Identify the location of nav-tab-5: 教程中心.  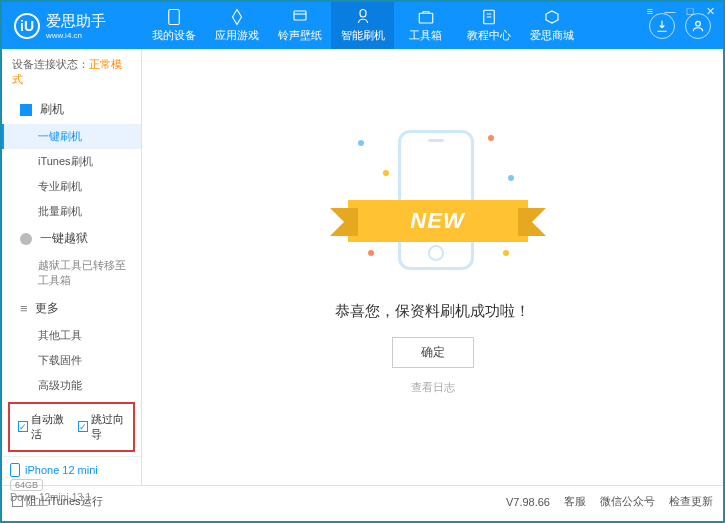
(488, 26).